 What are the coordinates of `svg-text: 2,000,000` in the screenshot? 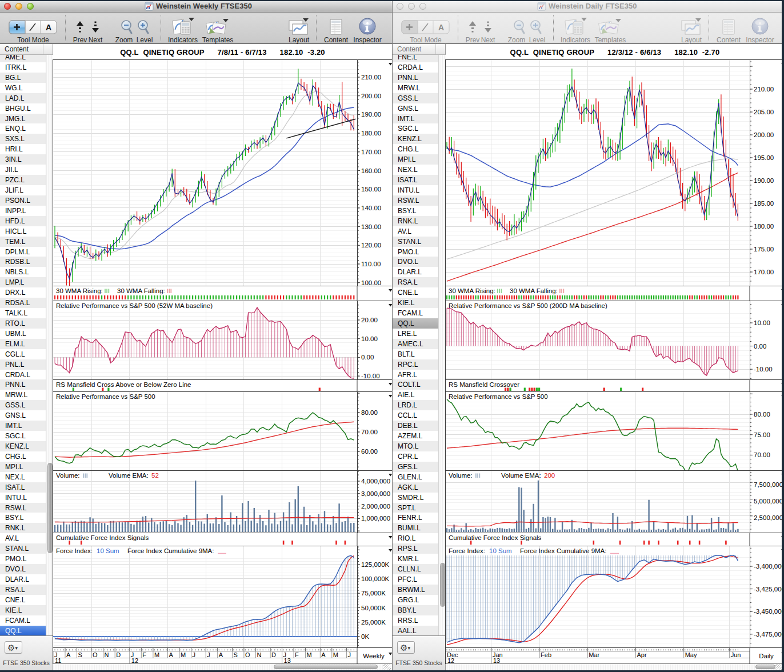 It's located at (376, 506).